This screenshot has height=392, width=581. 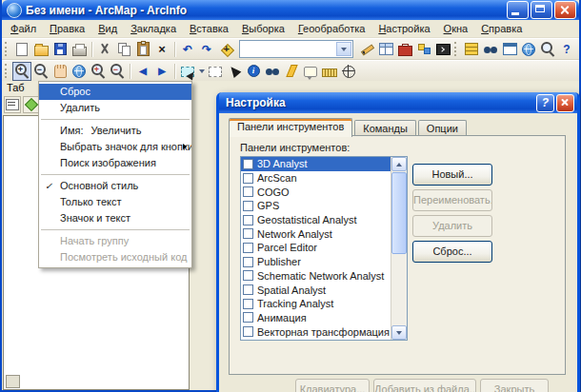 What do you see at coordinates (566, 10) in the screenshot?
I see `close-button` at bounding box center [566, 10].